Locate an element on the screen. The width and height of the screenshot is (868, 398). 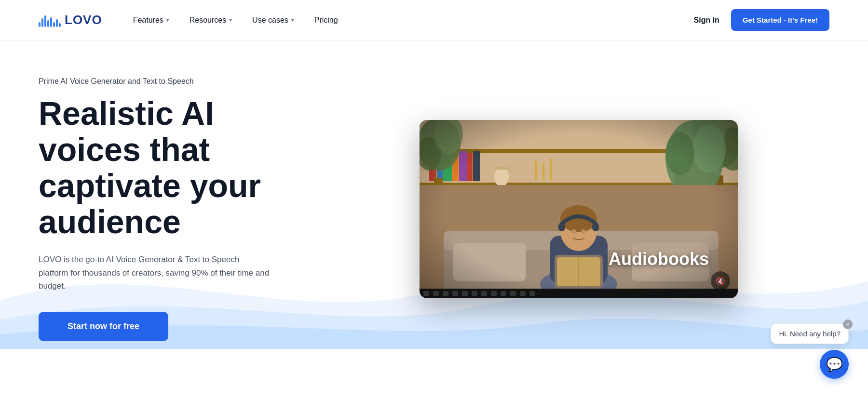
video-label: Audiobooks is located at coordinates (659, 259).